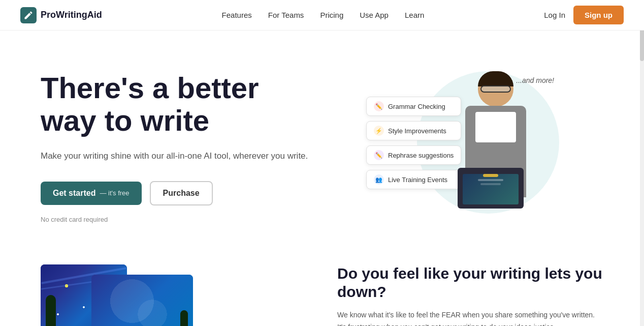 The height and width of the screenshot is (326, 644). Describe the element at coordinates (491, 184) in the screenshot. I see `screen-line2` at that location.